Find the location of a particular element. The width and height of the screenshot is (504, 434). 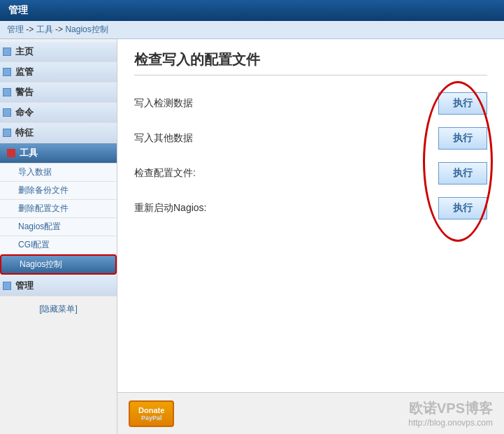

sidebar-sub-delete-backup-label: 删除备份文件 is located at coordinates (43, 190).